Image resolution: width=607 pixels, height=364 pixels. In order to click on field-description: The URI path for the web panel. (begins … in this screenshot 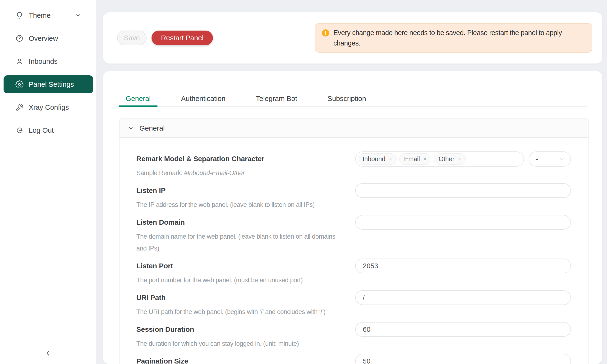, I will do `click(241, 312)`.